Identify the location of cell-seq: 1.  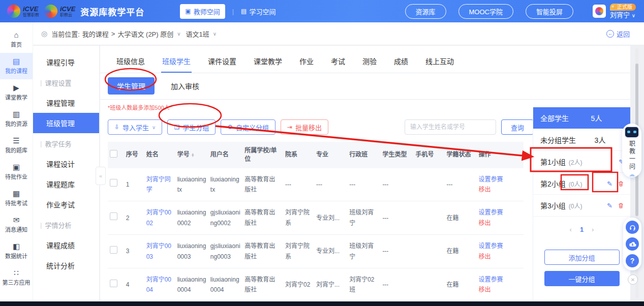
(136, 185).